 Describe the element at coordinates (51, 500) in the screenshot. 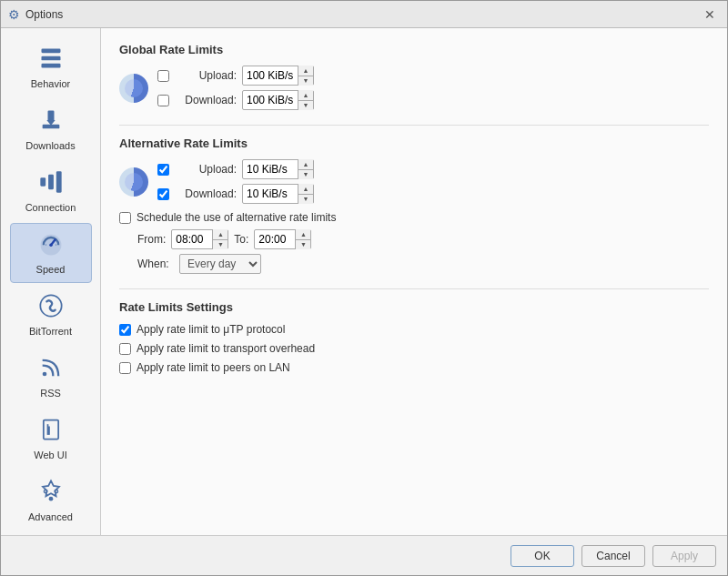

I see `sidebar-item-advanced: Advanced` at that location.